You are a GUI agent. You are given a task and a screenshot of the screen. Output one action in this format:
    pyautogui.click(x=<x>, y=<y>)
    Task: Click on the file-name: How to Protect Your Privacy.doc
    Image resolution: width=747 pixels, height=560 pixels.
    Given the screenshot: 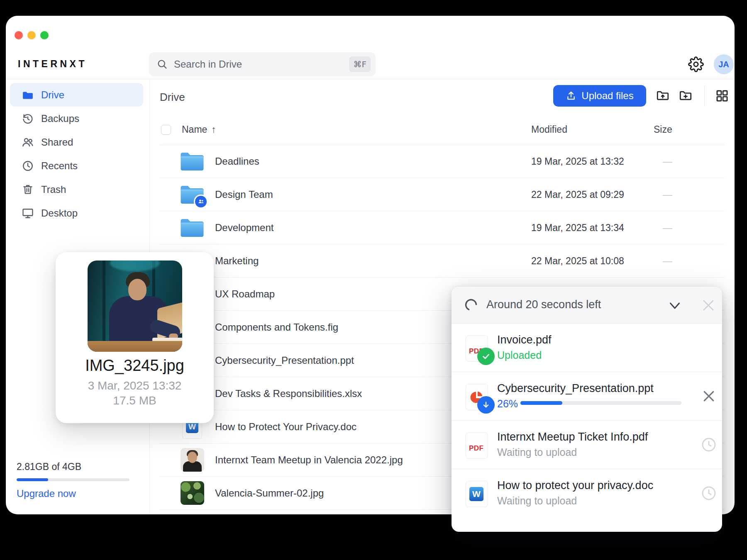 What is the action you would take?
    pyautogui.click(x=286, y=427)
    